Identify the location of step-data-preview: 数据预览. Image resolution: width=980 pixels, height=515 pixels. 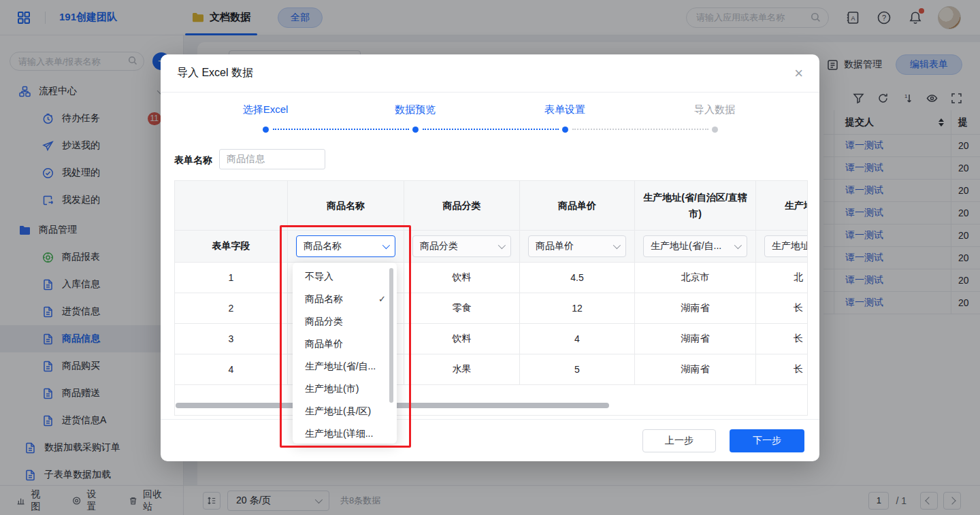
(415, 110).